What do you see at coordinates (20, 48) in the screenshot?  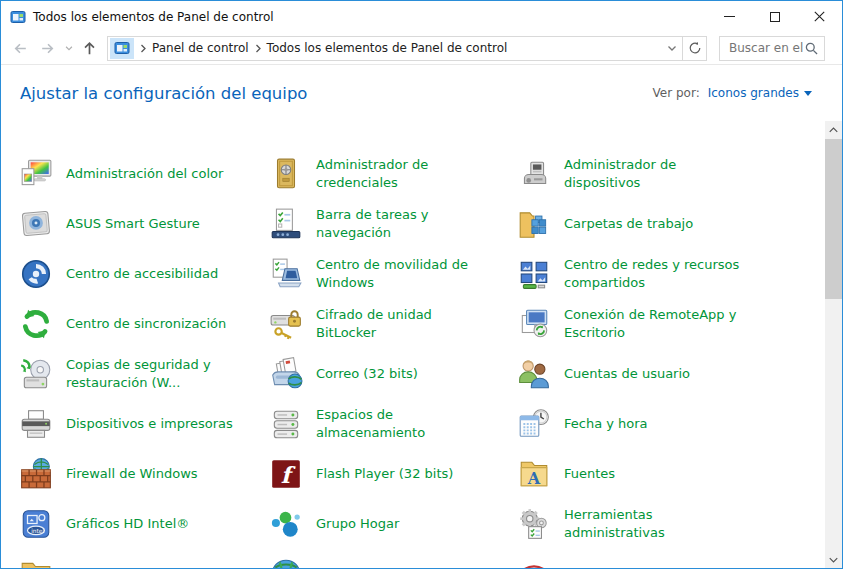 I see `back-button` at bounding box center [20, 48].